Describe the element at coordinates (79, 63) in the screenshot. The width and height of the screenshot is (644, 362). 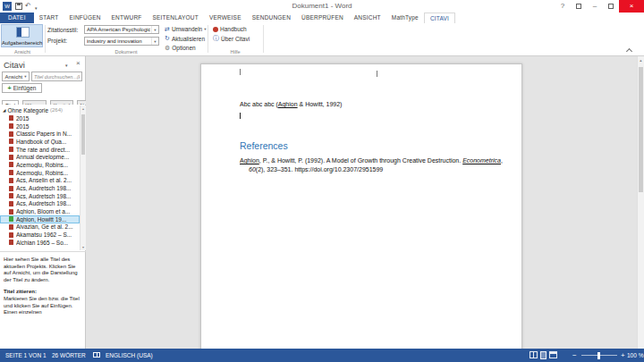
I see `pane-close-icon: ×` at that location.